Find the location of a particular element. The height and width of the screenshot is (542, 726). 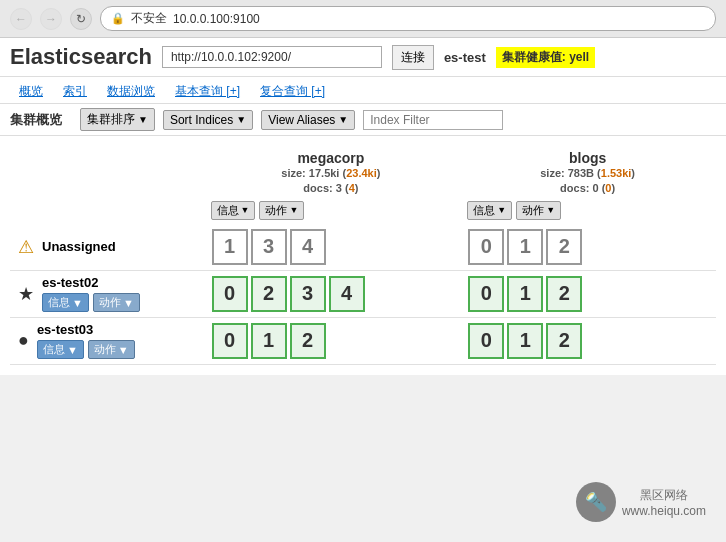

megacorp-actions: 信息 ▼ 动作 ▼ is located at coordinates (332, 210).